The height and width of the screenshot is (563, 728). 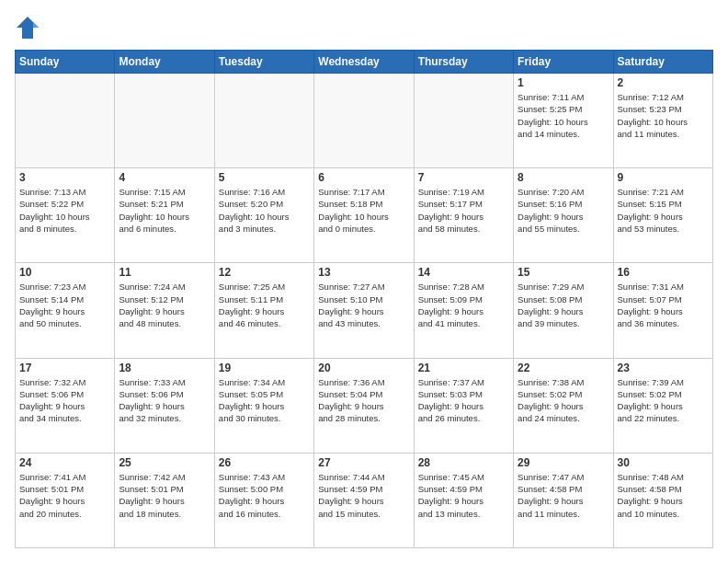 I want to click on calendar-cell: 18Sunrise: 7:33 AM Sunset: 5:06 PM Dayli…, so click(x=165, y=405).